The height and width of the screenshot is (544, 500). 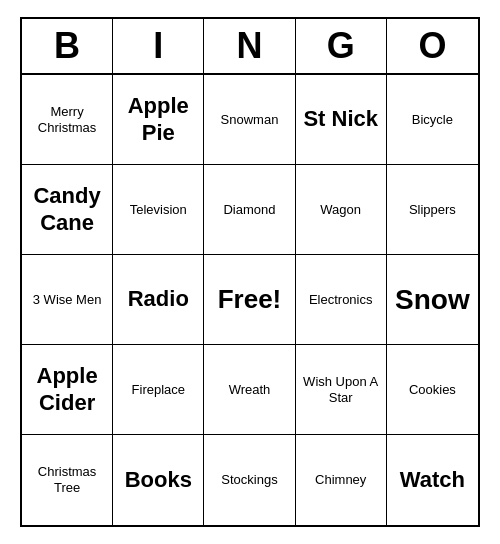 I want to click on bingo-cell-13: Electronics, so click(x=342, y=300).